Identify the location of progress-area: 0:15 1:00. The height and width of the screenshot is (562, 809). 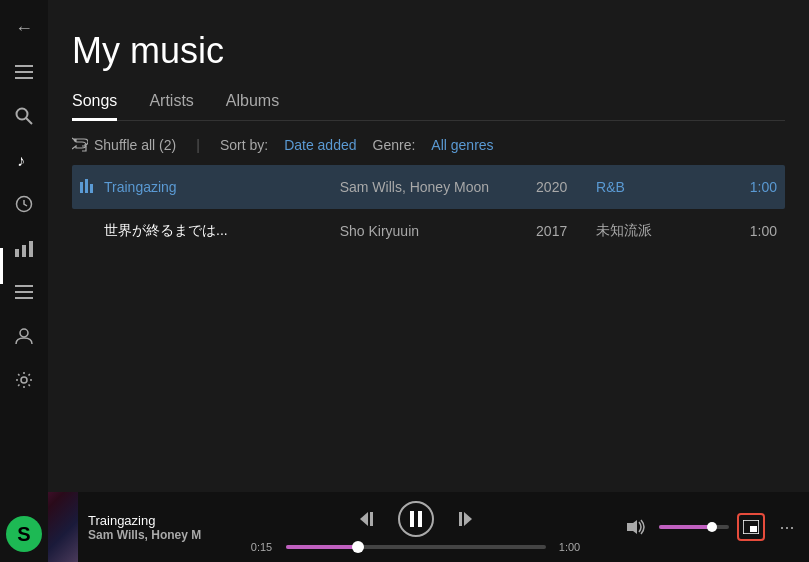
(416, 547).